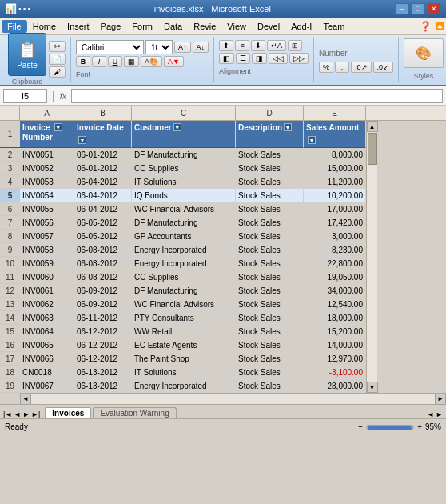 This screenshot has width=446, height=504. I want to click on grid-row: INV005606-05-2012DF ManufacturingStock S…, so click(193, 222).